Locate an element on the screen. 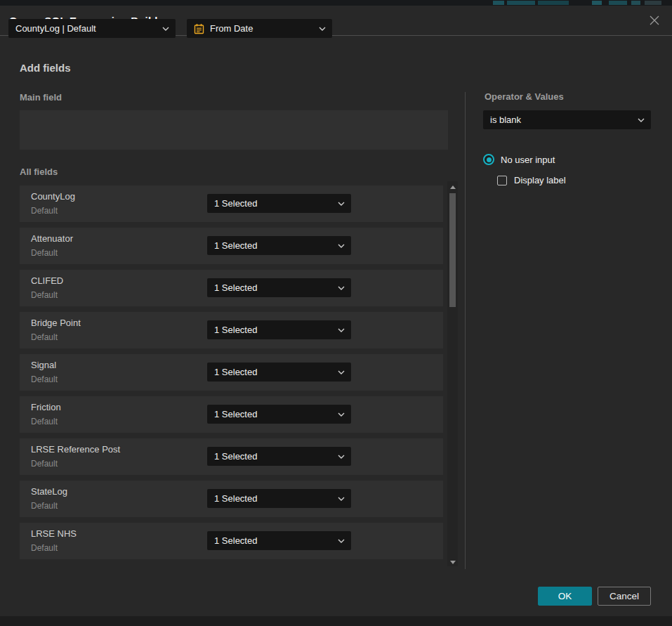  field-row: Bridge Point Default 1 Selected is located at coordinates (232, 330).